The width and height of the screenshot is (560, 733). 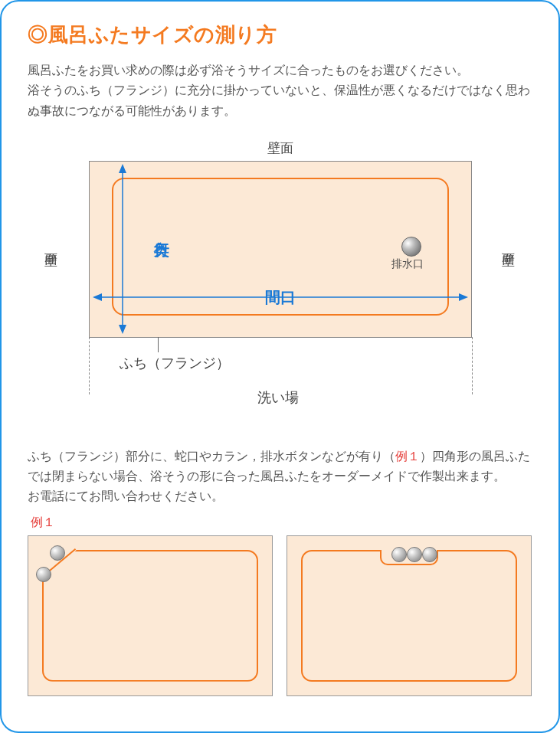 I want to click on washing-area-label: 洗い場, so click(x=278, y=398).